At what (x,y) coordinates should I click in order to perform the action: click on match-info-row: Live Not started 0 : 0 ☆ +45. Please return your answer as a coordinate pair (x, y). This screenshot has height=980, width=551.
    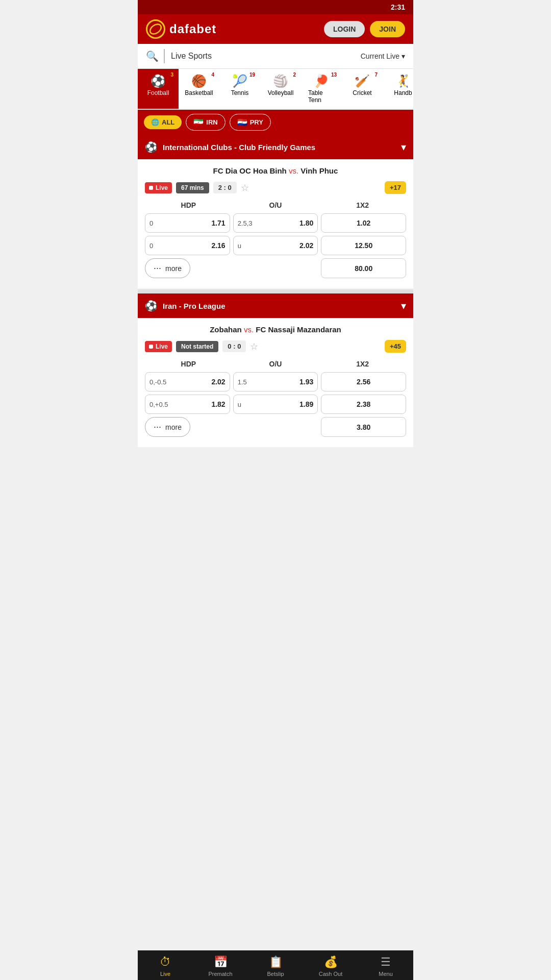
    Looking at the image, I should click on (276, 346).